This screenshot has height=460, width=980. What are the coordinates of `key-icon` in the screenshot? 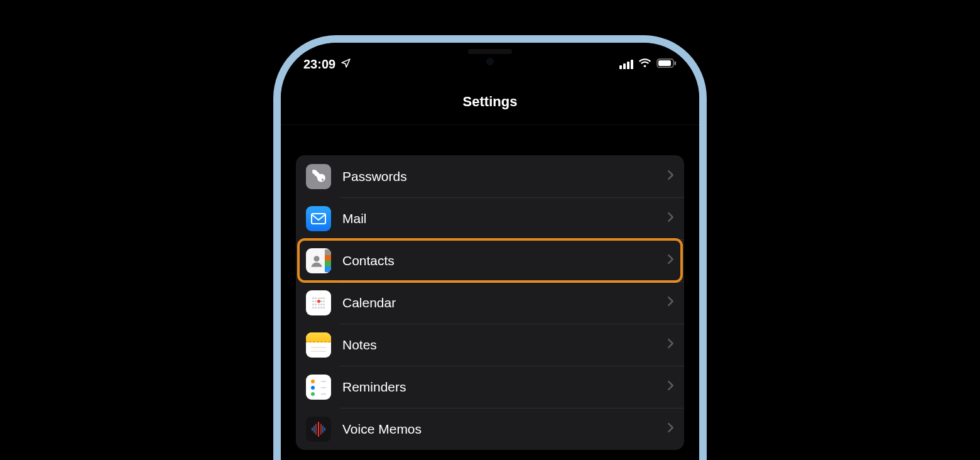 It's located at (318, 177).